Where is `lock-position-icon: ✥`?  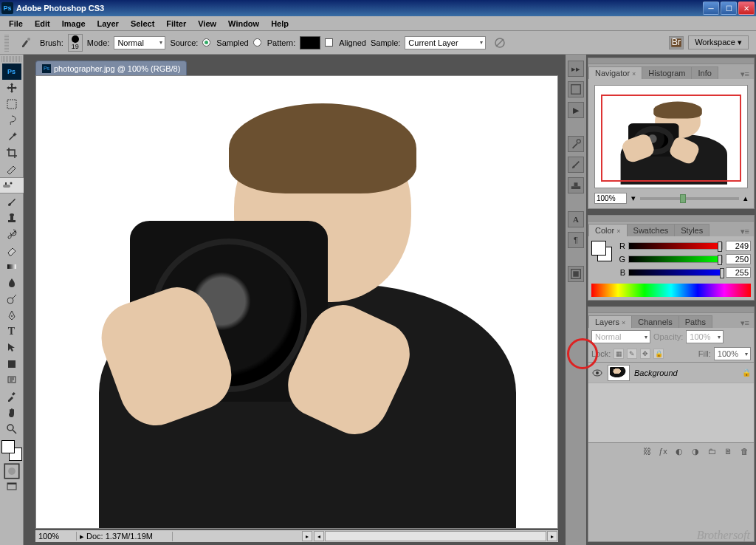
lock-position-icon: ✥ is located at coordinates (645, 354).